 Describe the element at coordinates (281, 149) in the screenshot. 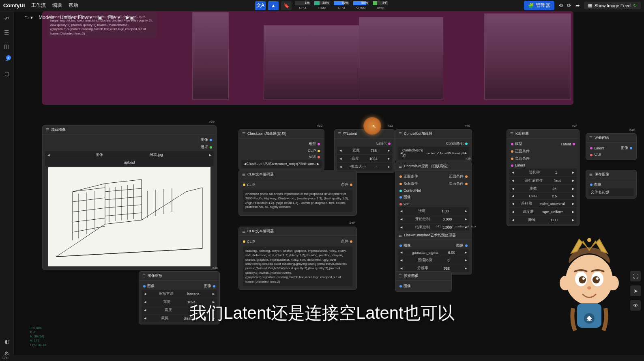

I see `node-checkpoint-loader: #30 ☰Checkpoint加载器(简易) 模型 CLIP VAE ◀Chec…` at that location.